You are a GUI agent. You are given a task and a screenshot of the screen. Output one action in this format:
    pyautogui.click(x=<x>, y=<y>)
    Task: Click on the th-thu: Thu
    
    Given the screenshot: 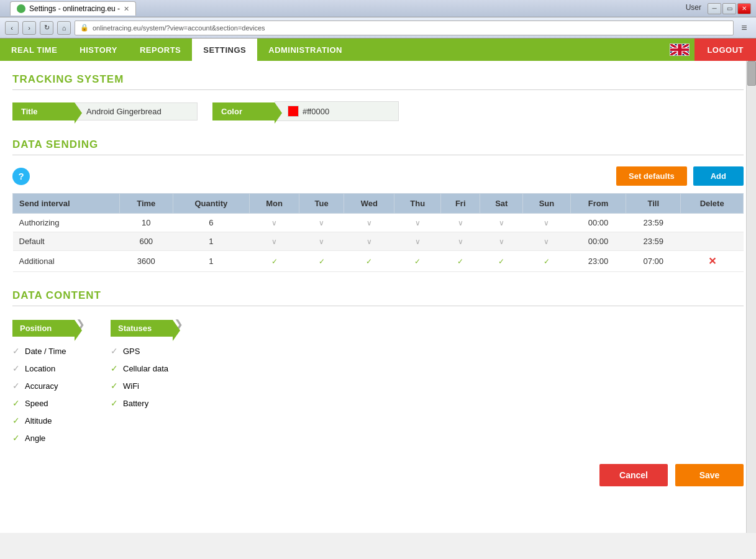 What is the action you would take?
    pyautogui.click(x=417, y=204)
    